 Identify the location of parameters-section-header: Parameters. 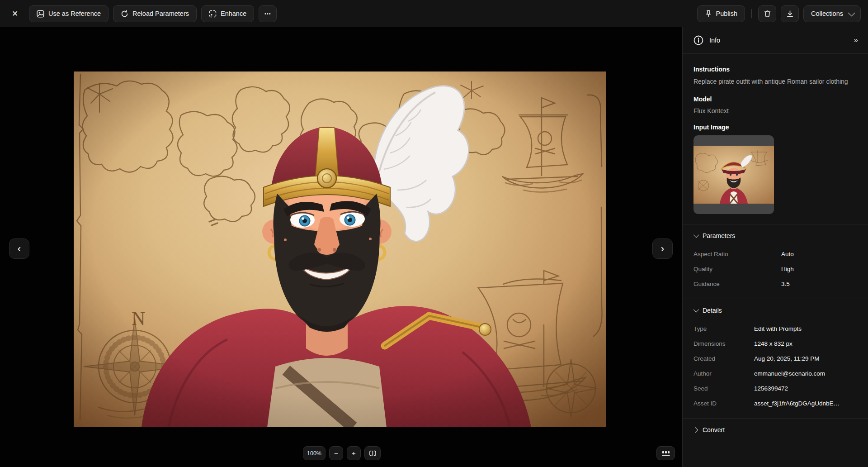
(775, 234).